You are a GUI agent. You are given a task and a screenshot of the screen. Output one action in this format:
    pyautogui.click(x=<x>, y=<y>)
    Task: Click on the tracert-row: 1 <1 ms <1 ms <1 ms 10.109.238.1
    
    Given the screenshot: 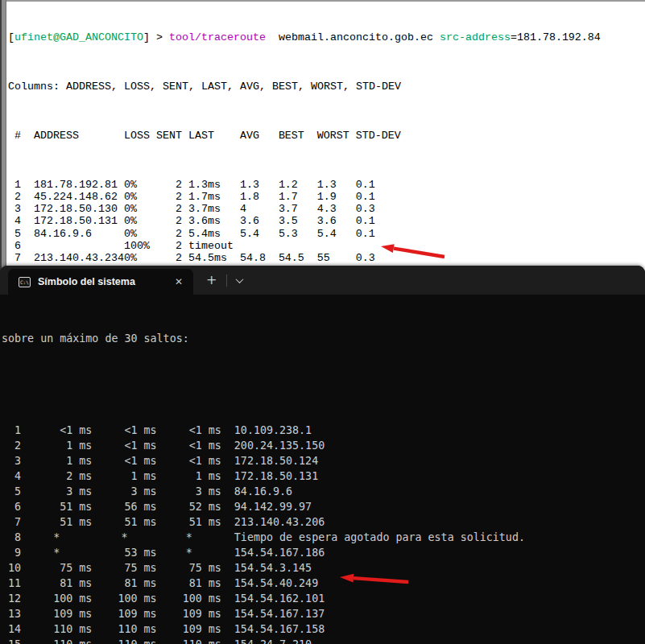 What is the action you would take?
    pyautogui.click(x=324, y=430)
    